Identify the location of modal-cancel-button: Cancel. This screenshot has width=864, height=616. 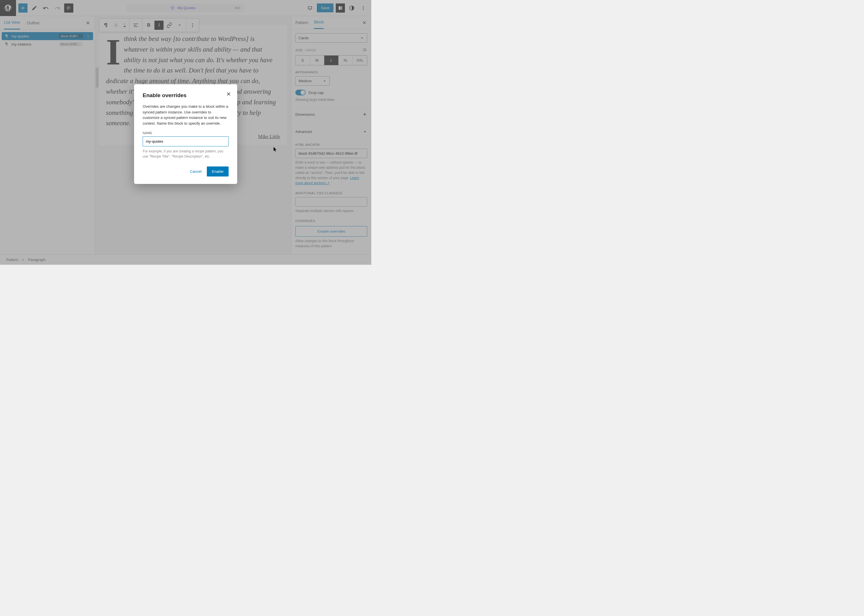
(196, 171).